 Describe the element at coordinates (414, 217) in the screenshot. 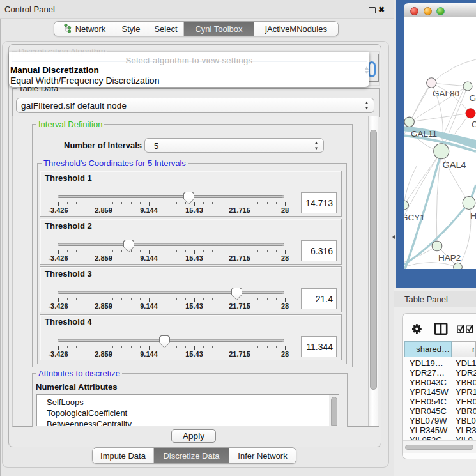

I see `svg-text: GCY1` at that location.